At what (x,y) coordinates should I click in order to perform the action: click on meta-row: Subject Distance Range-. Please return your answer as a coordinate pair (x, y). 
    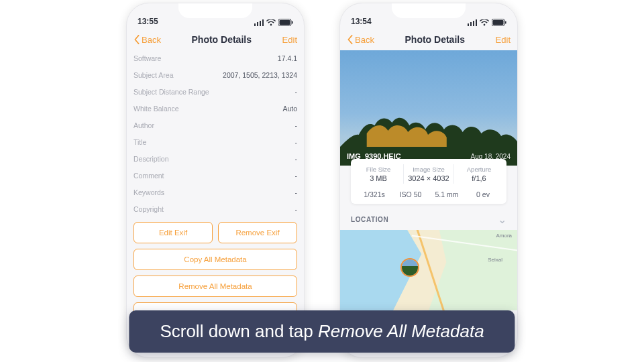
    Looking at the image, I should click on (215, 93).